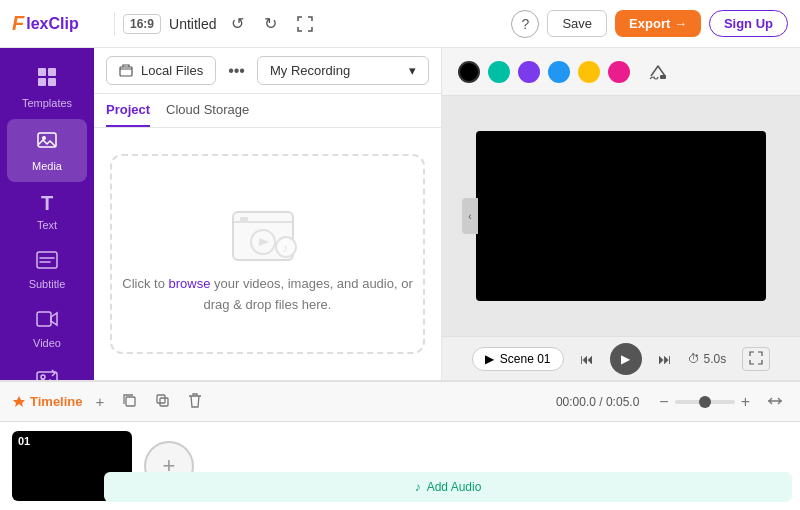 Image resolution: width=800 pixels, height=510 pixels. What do you see at coordinates (529, 72) in the screenshot?
I see `color-swatch-purple` at bounding box center [529, 72].